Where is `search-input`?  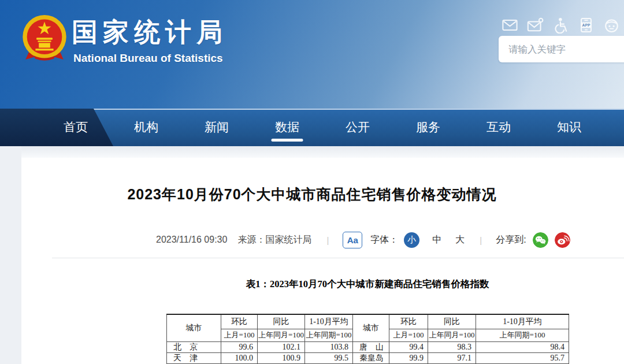 search-input is located at coordinates (562, 49).